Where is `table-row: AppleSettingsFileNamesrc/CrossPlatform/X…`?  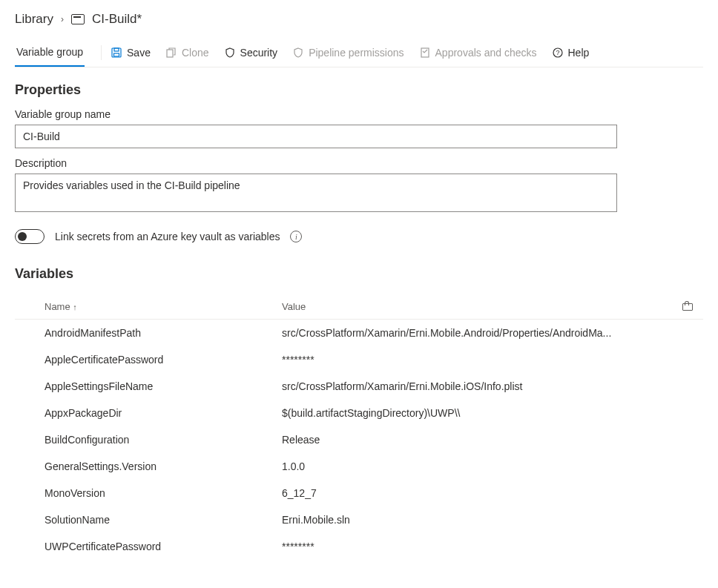
table-row: AppleSettingsFileNamesrc/CrossPlatform/X… is located at coordinates (359, 386).